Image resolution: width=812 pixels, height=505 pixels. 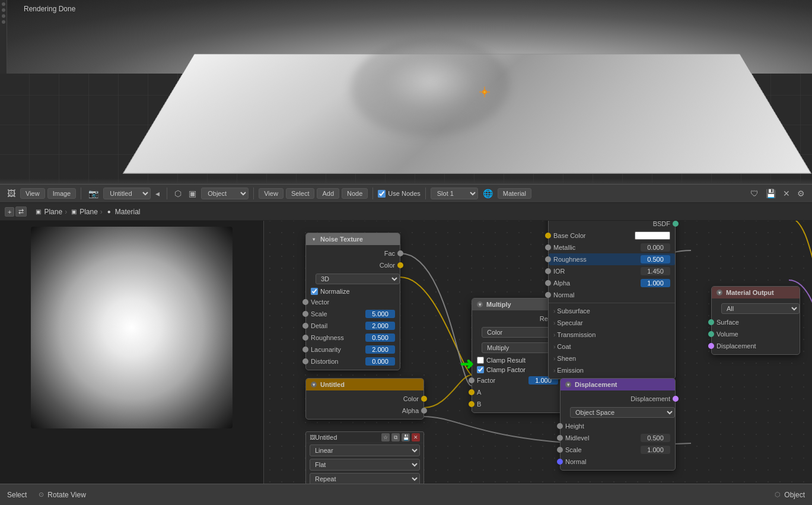 I want to click on sheen-row: › Sheen, so click(x=612, y=358).